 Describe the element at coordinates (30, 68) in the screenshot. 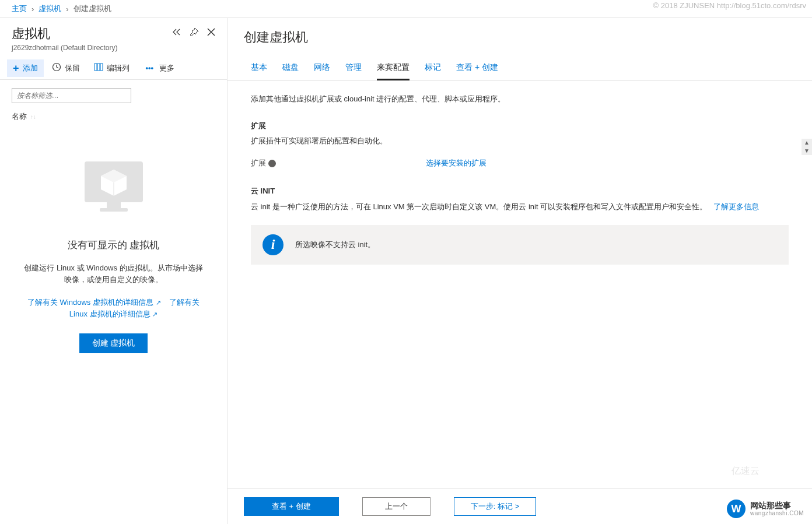

I see `add-label: 添加` at that location.